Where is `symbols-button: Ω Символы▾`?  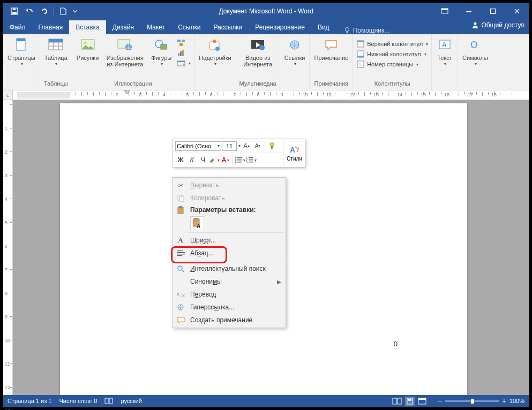 symbols-button: Ω Символы▾ is located at coordinates (475, 51).